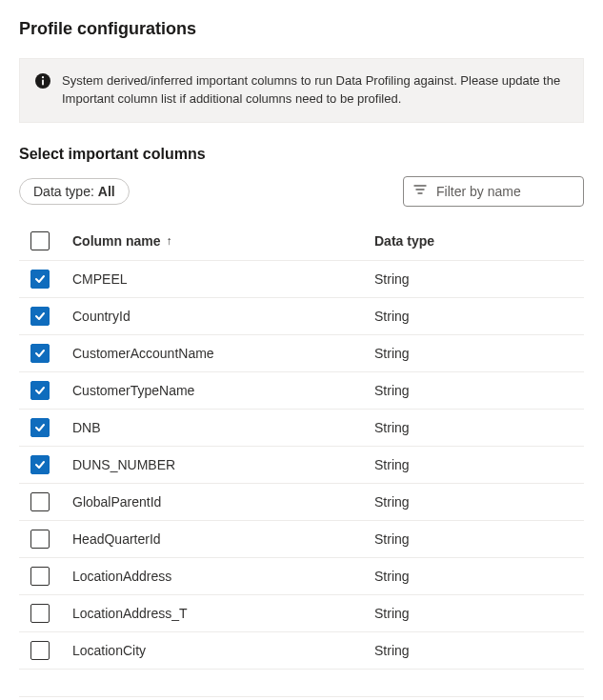 This screenshot has height=700, width=603. What do you see at coordinates (301, 613) in the screenshot?
I see `table-row: LocationAddress_TString` at bounding box center [301, 613].